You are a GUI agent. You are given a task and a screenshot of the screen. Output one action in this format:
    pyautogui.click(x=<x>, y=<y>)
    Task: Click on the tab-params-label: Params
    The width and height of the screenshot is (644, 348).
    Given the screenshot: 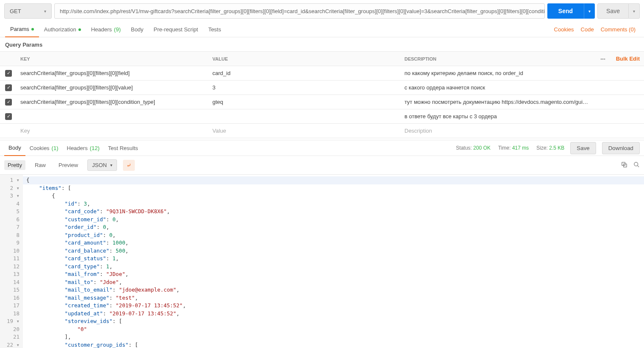 What is the action you would take?
    pyautogui.click(x=20, y=29)
    